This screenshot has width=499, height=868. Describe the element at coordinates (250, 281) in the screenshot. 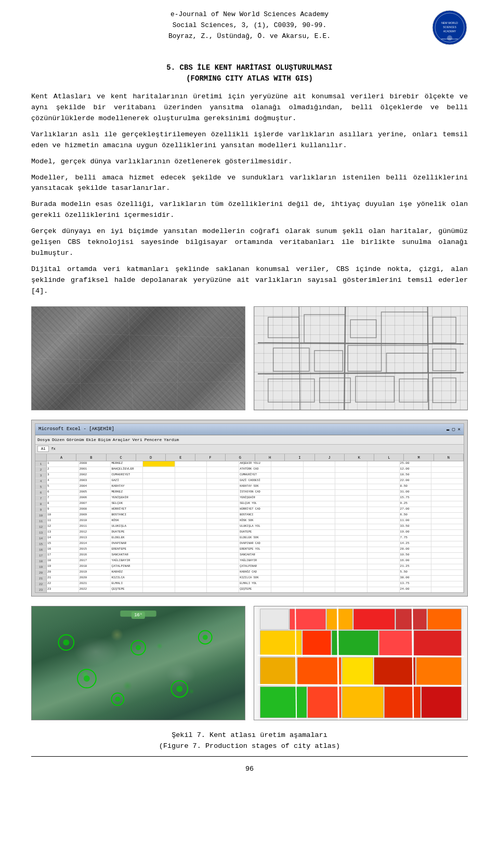

I see `paragraph-7: Dijital ortamda veri katmanları şeklinde…` at that location.